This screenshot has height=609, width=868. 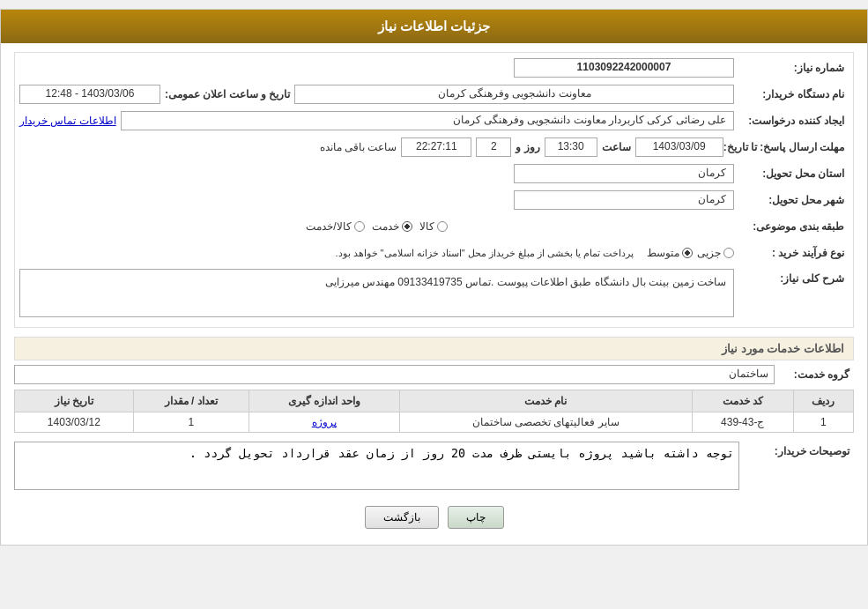 What do you see at coordinates (328, 227) in the screenshot?
I see `kaladkhedmat-label: کالا/خدمت` at bounding box center [328, 227].